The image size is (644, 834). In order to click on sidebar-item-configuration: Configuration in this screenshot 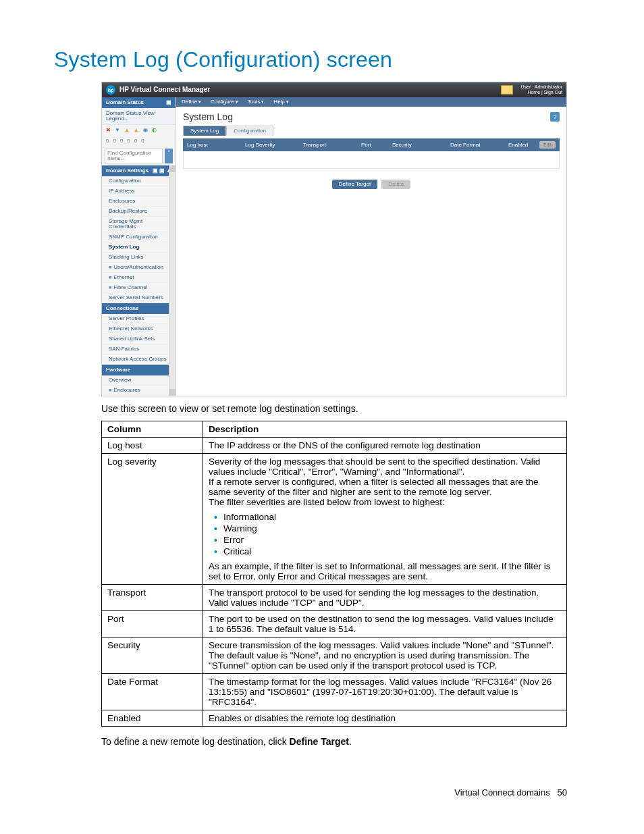, I will do `click(139, 181)`.